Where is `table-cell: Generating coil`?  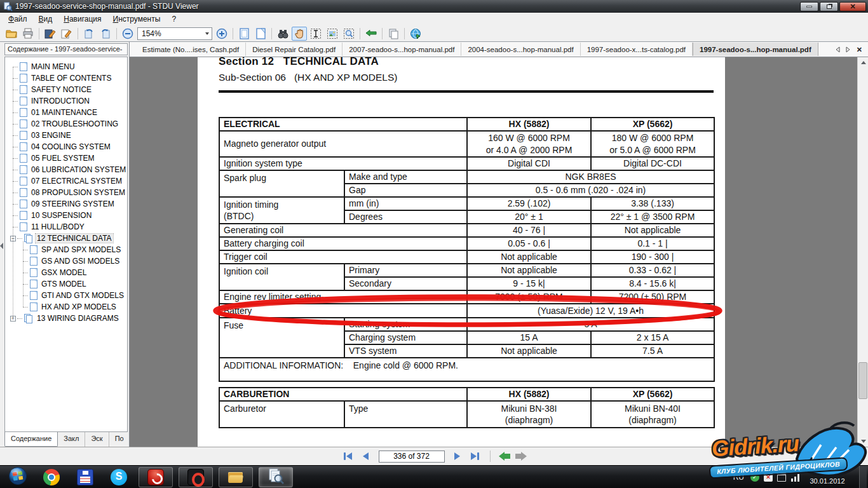 table-cell: Generating coil is located at coordinates (343, 230).